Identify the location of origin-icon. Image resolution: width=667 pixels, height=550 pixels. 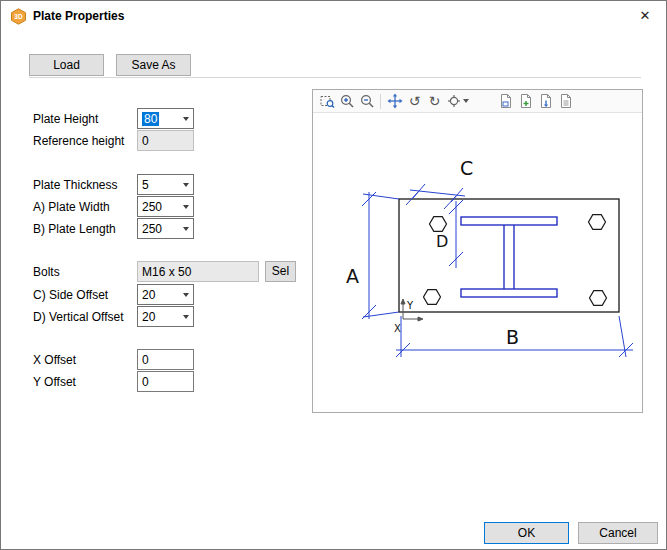
(454, 101).